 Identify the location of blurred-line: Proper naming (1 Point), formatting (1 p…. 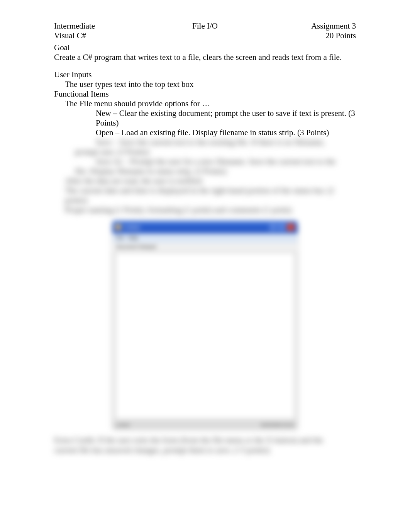
(210, 210).